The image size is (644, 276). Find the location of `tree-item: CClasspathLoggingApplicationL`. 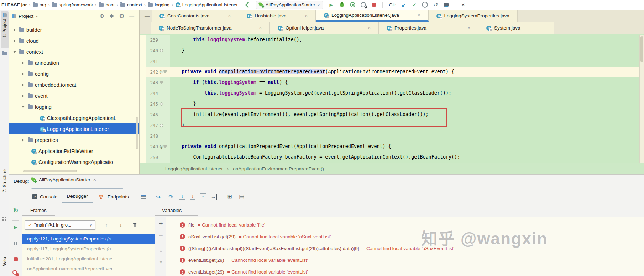

tree-item: CClasspathLoggingApplicationL is located at coordinates (74, 118).